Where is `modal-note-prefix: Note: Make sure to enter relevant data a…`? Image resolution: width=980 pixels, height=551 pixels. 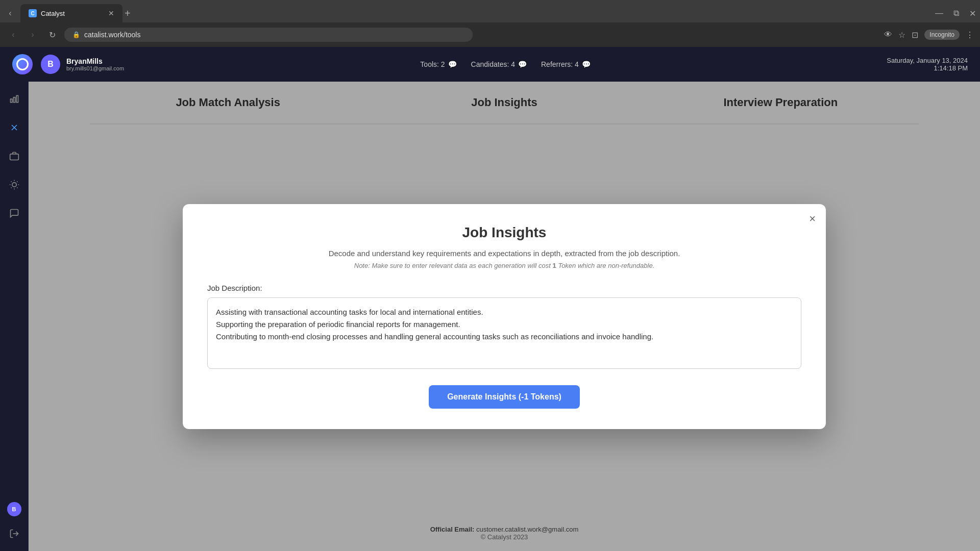
modal-note-prefix: Note: Make sure to enter relevant data a… is located at coordinates (453, 265).